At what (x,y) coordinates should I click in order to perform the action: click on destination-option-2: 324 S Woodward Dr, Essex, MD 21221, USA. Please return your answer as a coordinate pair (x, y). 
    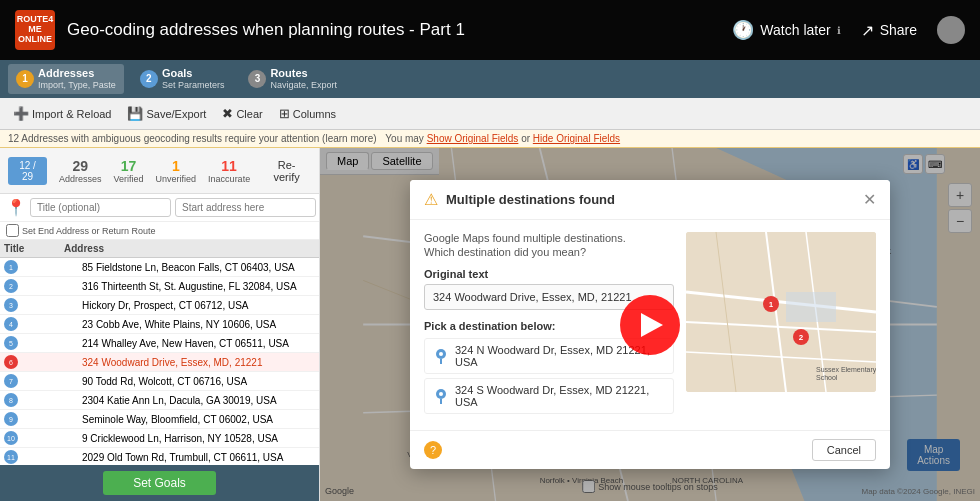
    Looking at the image, I should click on (549, 396).